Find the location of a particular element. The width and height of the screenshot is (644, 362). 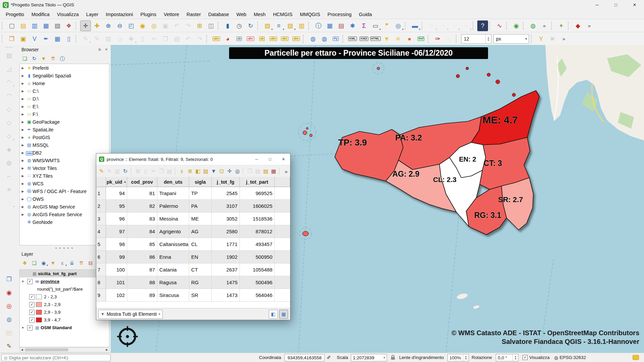

reload-table-icon: ↻ is located at coordinates (125, 171).